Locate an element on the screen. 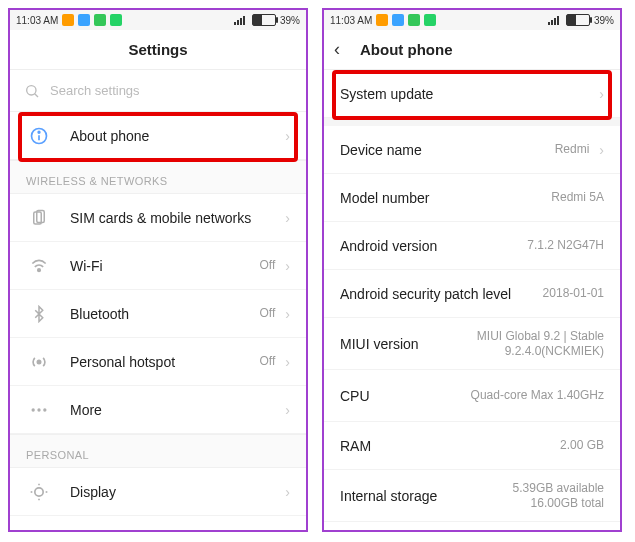 The image size is (635, 542). row-label: SIM cards & mobile networks is located at coordinates (172, 218).